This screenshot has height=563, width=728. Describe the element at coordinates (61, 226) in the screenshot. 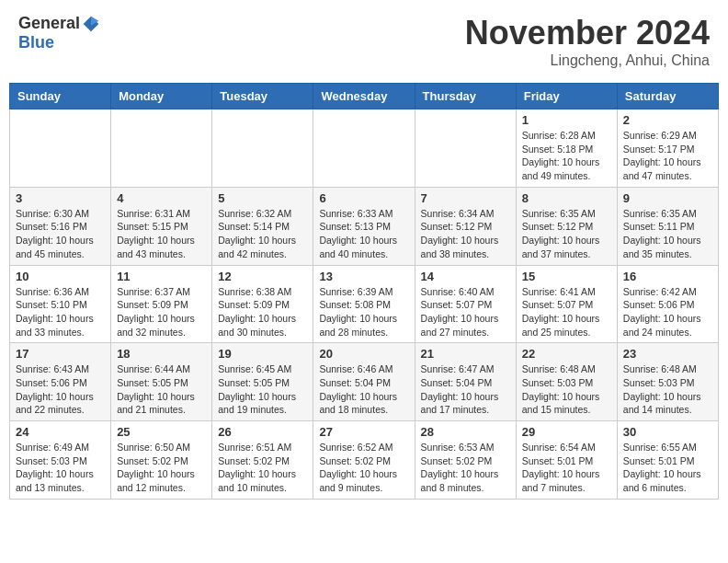

I see `day-cell: 3Sunrise: 6:30 AMSunset: 5:16 PMDaylight…` at that location.